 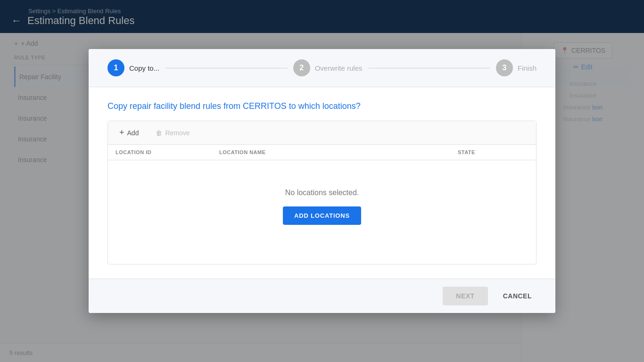 I want to click on step-2-circle: 2, so click(x=302, y=68).